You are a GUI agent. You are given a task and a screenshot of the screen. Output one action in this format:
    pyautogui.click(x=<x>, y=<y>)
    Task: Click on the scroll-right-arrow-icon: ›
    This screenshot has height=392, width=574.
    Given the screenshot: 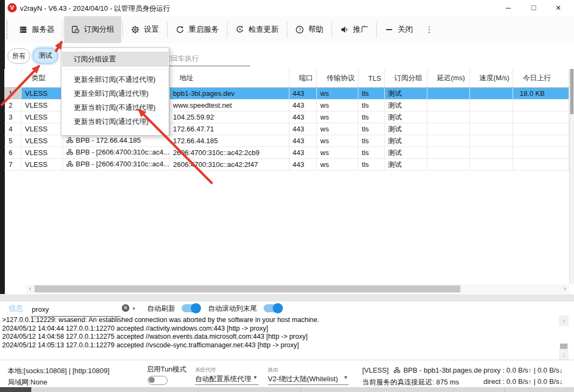 What is the action you would take?
    pyautogui.click(x=565, y=289)
    